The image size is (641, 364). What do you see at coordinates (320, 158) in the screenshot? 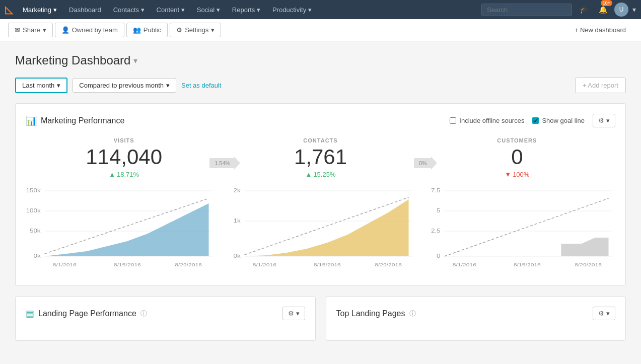
I see `metrics-row: VISITS 114,040 ▲ 18.71% 1.54% CONTACTS 1…` at bounding box center [320, 158].